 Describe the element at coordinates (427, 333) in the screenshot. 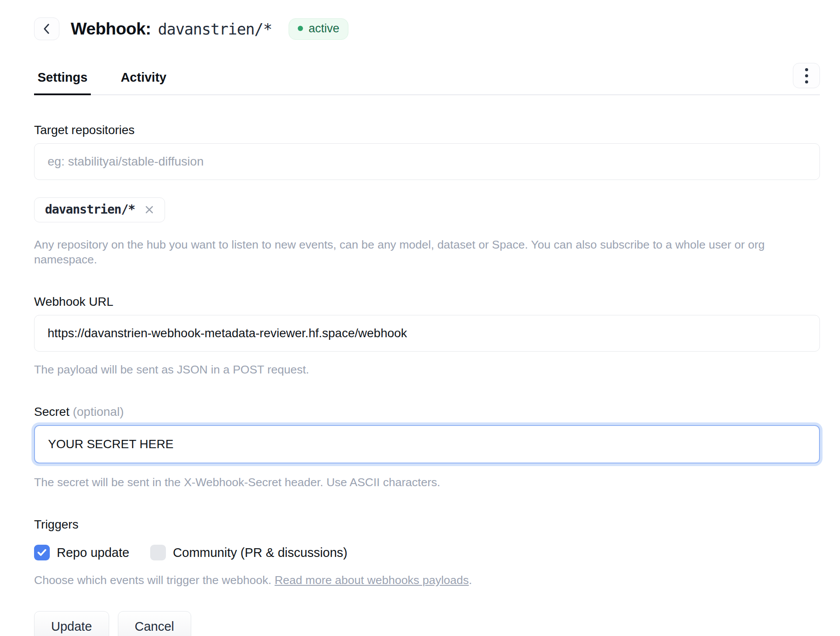

I see `webhook-url-input` at that location.